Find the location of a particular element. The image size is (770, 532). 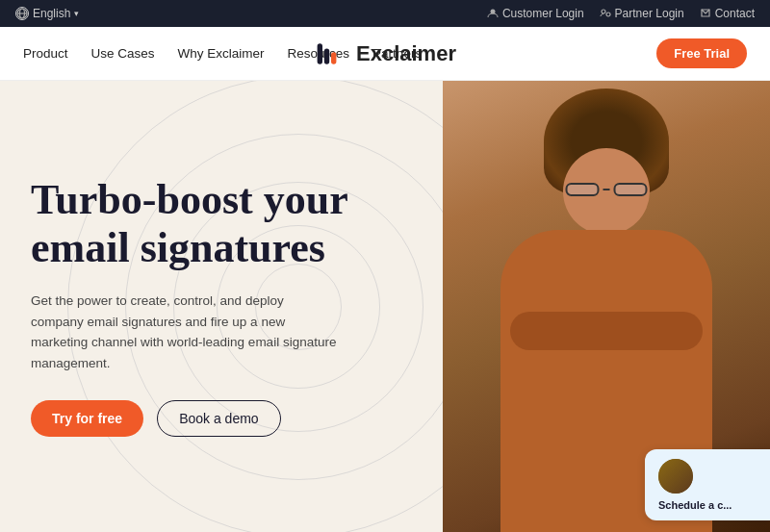

hero-buttons: Try for free Book a demo is located at coordinates (208, 418).